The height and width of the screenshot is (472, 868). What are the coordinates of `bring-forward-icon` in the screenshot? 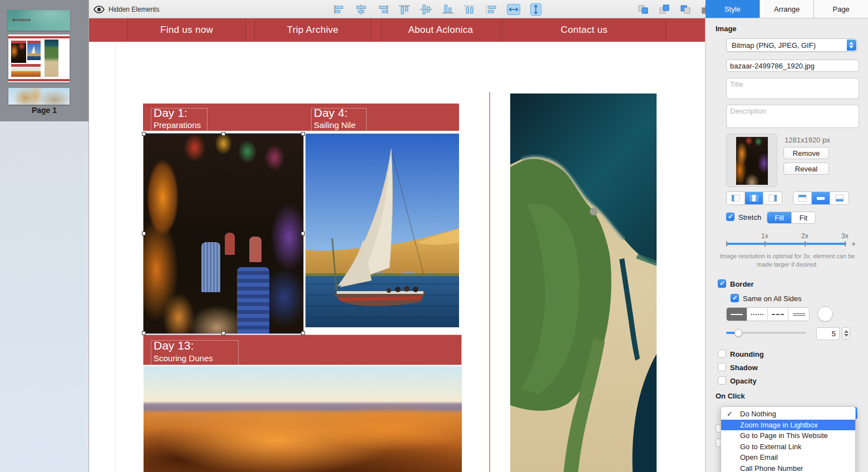 It's located at (643, 9).